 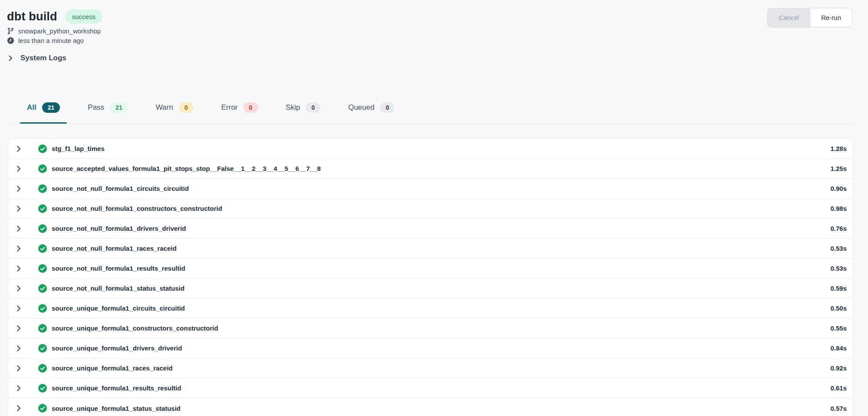 I want to click on result-duration: 0.84s, so click(x=838, y=348).